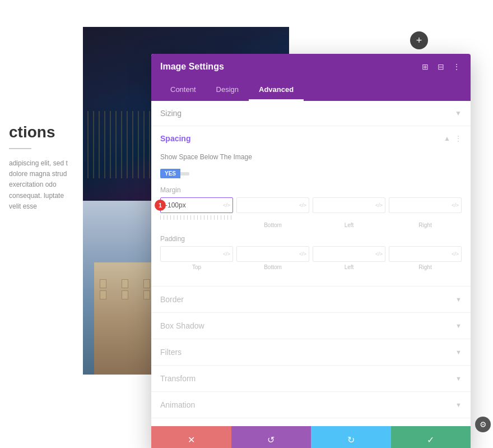 The image size is (493, 448). I want to click on margin-right-col: </>, so click(425, 205).